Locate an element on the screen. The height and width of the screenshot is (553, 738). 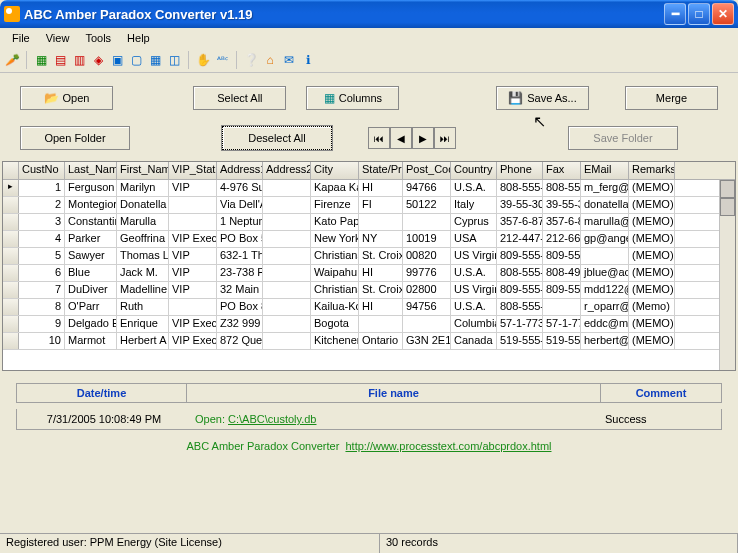
cell: m_ferg@k is located at coordinates (605, 188).